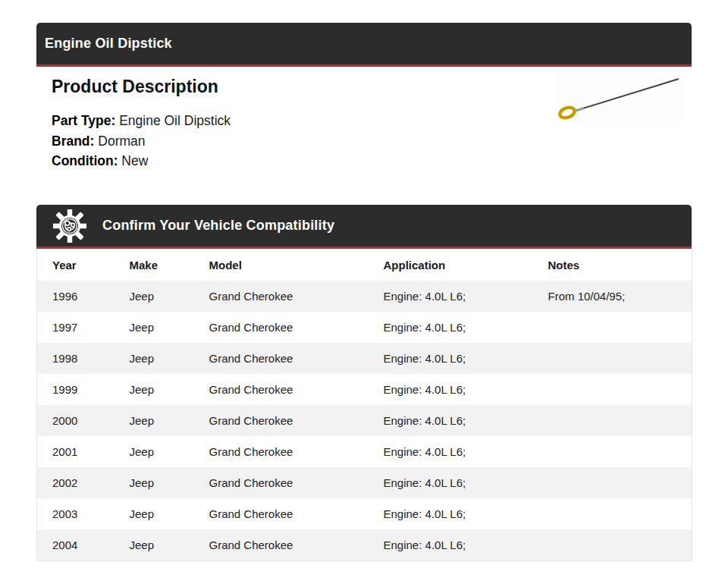  Describe the element at coordinates (365, 358) in the screenshot. I see `table-row: 1998 Jeep Grand Cherokee Engine: 4.0L L6…` at that location.